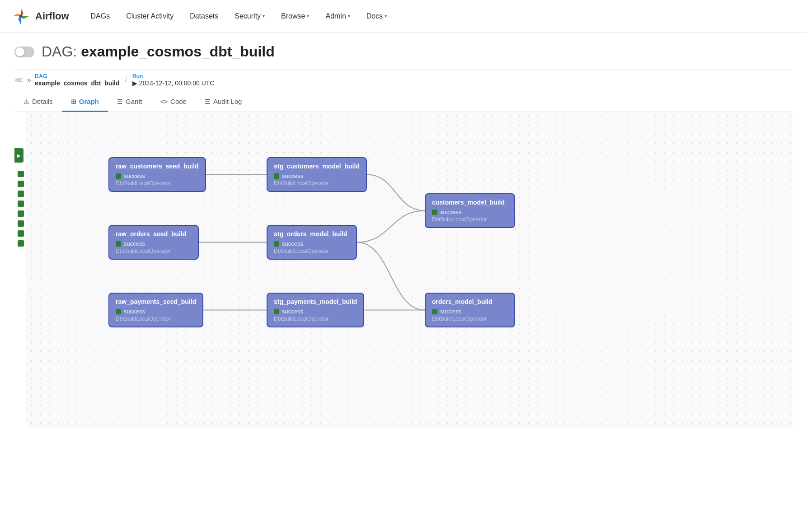  I want to click on browse-dropdown-icon: ▾, so click(308, 16).